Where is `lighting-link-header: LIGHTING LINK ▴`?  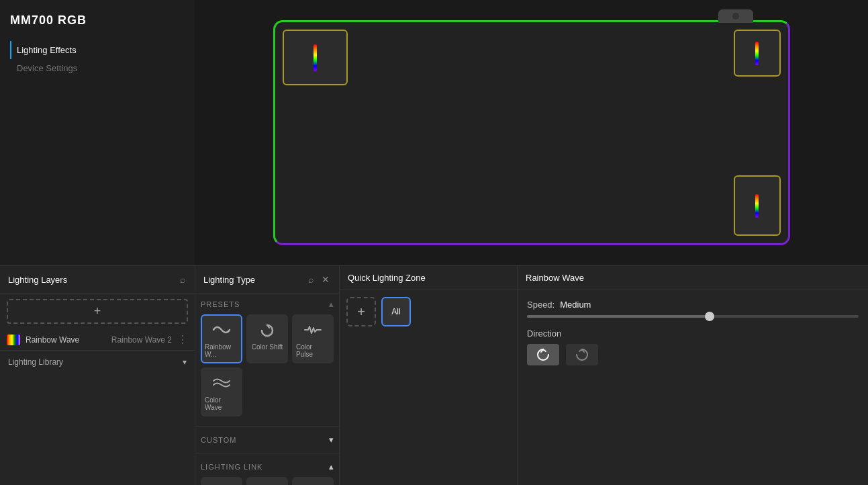
lighting-link-header: LIGHTING LINK ▴ is located at coordinates (267, 466).